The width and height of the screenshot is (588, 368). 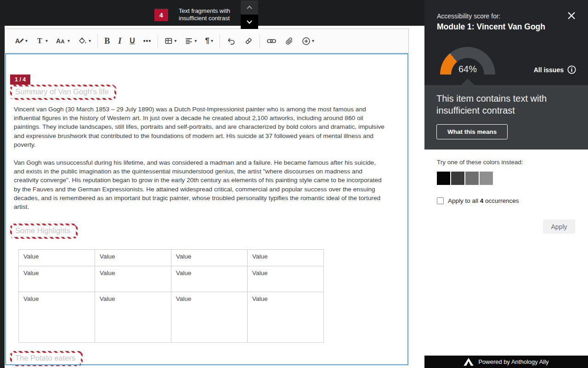 I want to click on attachment-button, so click(x=289, y=41).